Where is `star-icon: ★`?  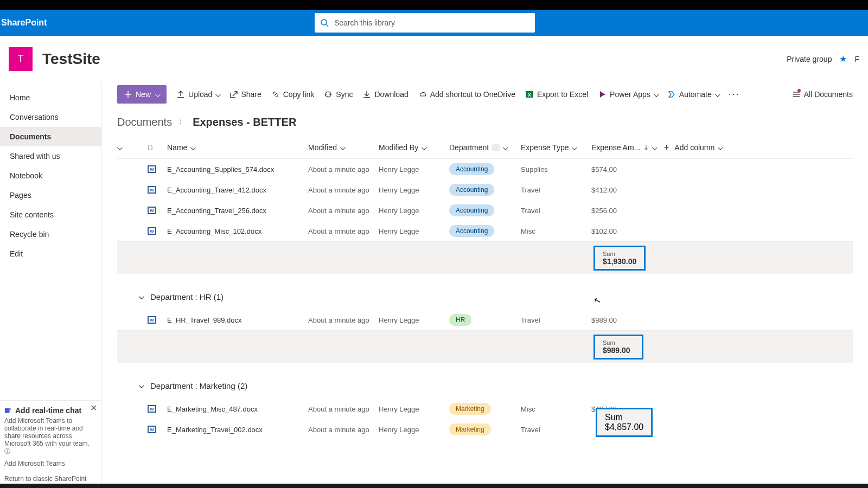
star-icon: ★ is located at coordinates (843, 59).